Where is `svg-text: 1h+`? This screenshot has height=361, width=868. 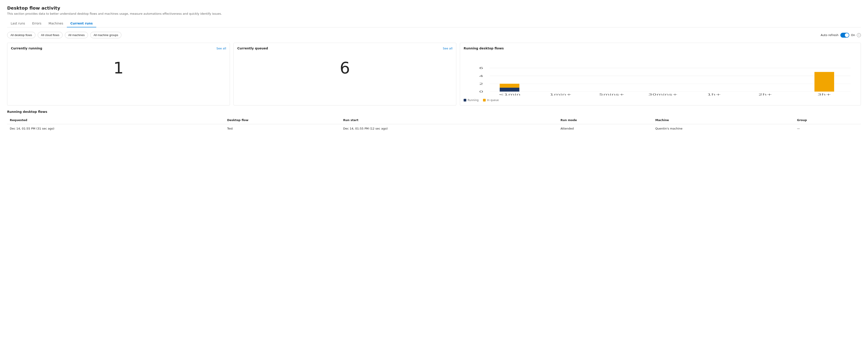 svg-text: 1h+ is located at coordinates (714, 95).